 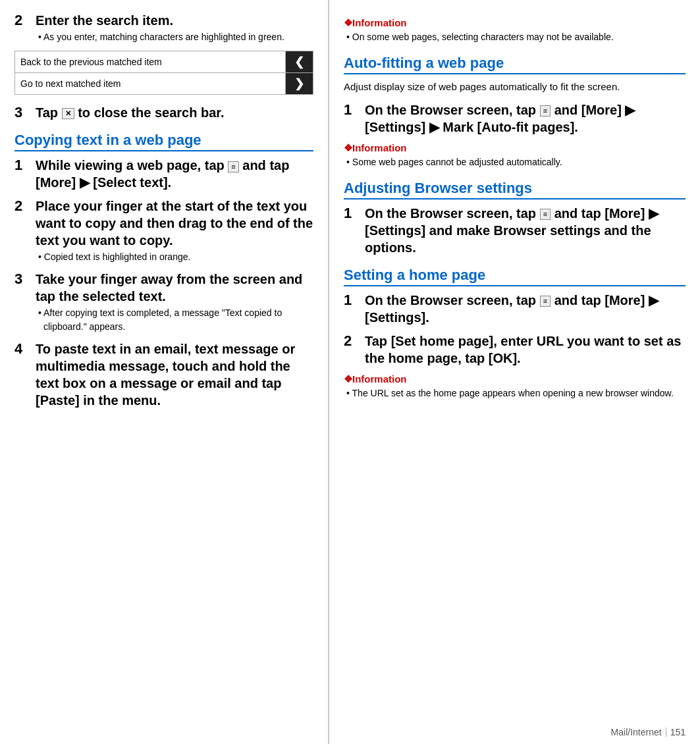 I want to click on step-3-title-prefix: Tap, so click(x=49, y=113).